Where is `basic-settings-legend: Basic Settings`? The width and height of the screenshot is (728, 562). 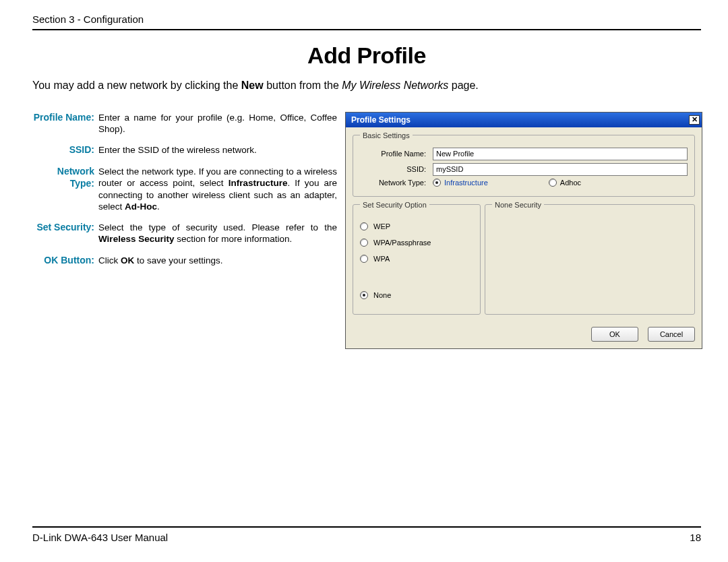 basic-settings-legend: Basic Settings is located at coordinates (386, 135).